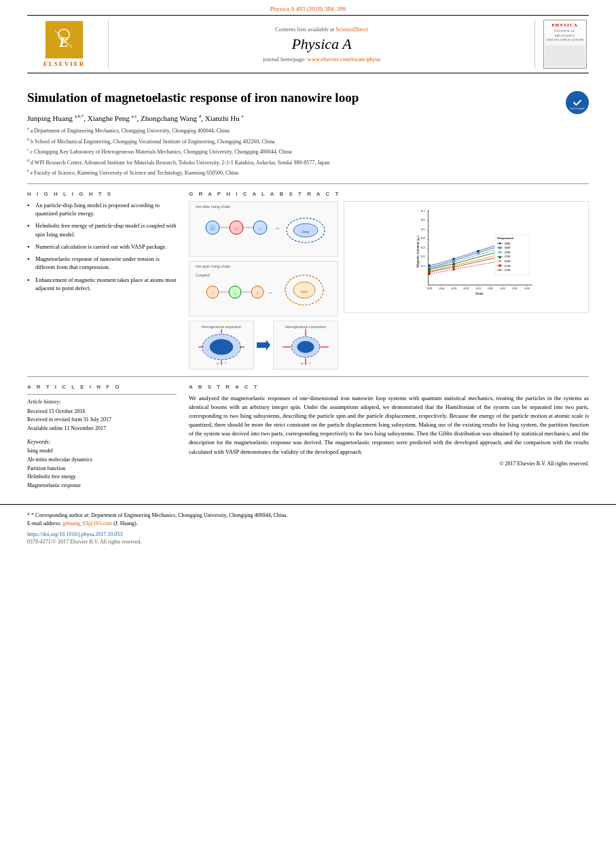 The height and width of the screenshot is (841, 616). What do you see at coordinates (264, 285) in the screenshot?
I see `ga-diagrams: Ion-disp Ising chain ↑↓ ↑↓ ↑↓` at bounding box center [264, 285].